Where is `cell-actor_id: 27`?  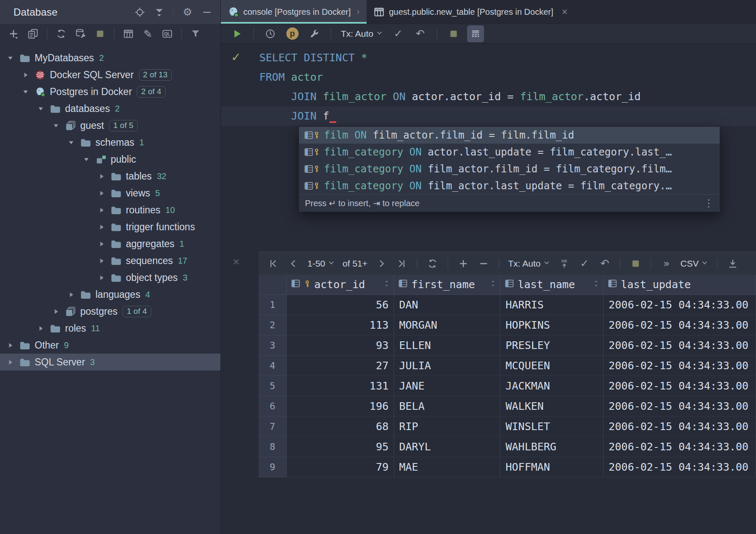
cell-actor_id: 27 is located at coordinates (340, 366).